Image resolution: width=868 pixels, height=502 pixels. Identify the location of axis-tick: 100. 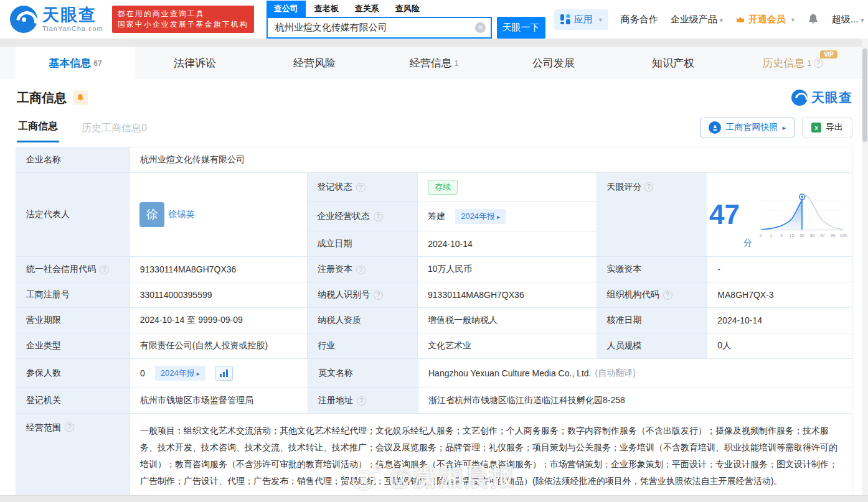
(843, 235).